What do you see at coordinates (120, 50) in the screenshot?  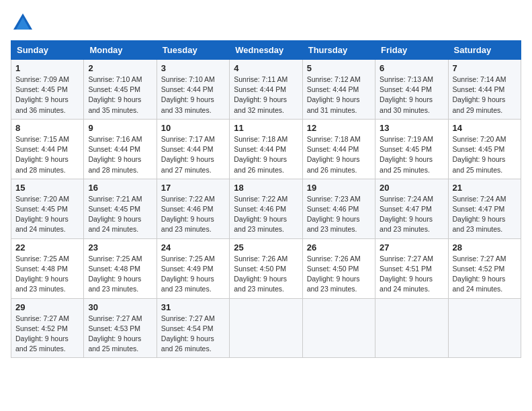 I see `day-of-week-monday: Monday` at bounding box center [120, 50].